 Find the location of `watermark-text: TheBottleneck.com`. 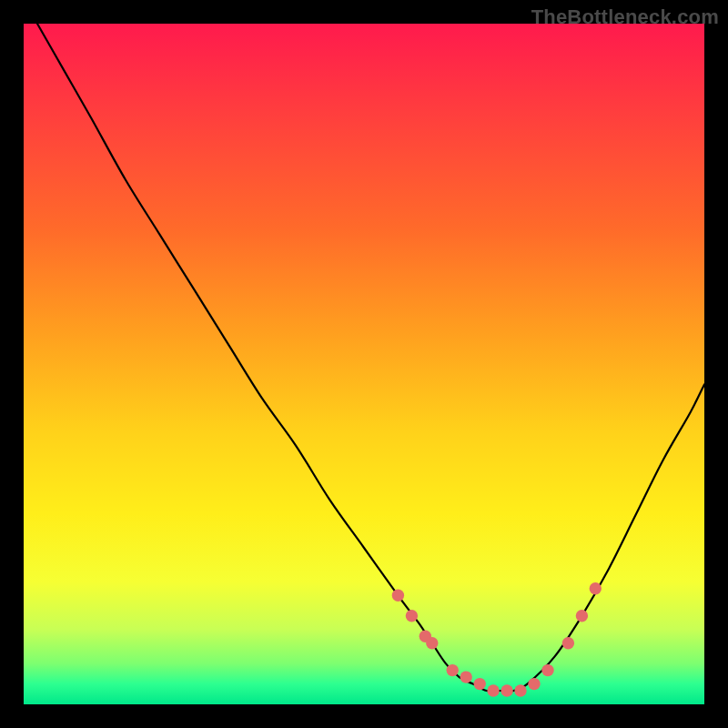

watermark-text: TheBottleneck.com is located at coordinates (625, 17).